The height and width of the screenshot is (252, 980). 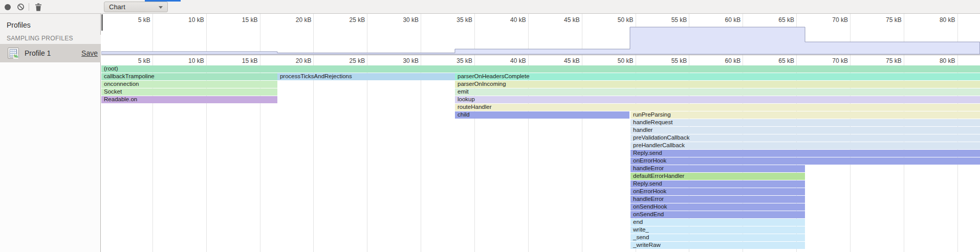 I want to click on delete-profile-button, so click(x=38, y=7).